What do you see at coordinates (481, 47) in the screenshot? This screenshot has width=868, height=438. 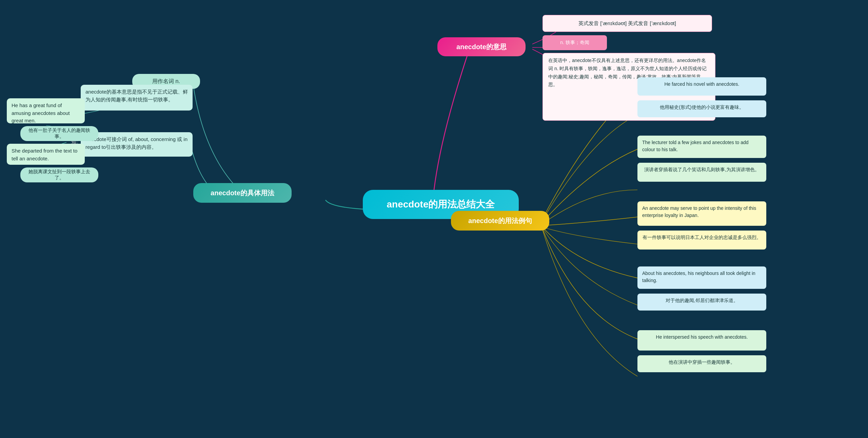 I see `meaning-node: anecdote的意思` at bounding box center [481, 47].